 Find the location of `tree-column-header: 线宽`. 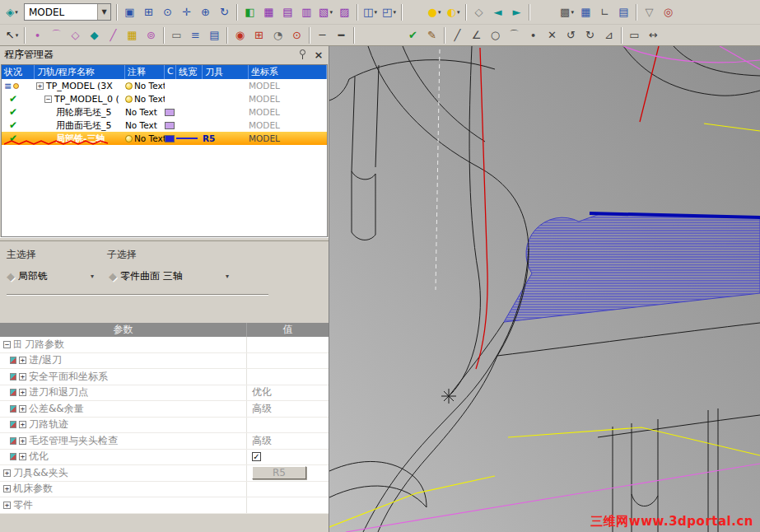

tree-column-header: 线宽 is located at coordinates (189, 72).